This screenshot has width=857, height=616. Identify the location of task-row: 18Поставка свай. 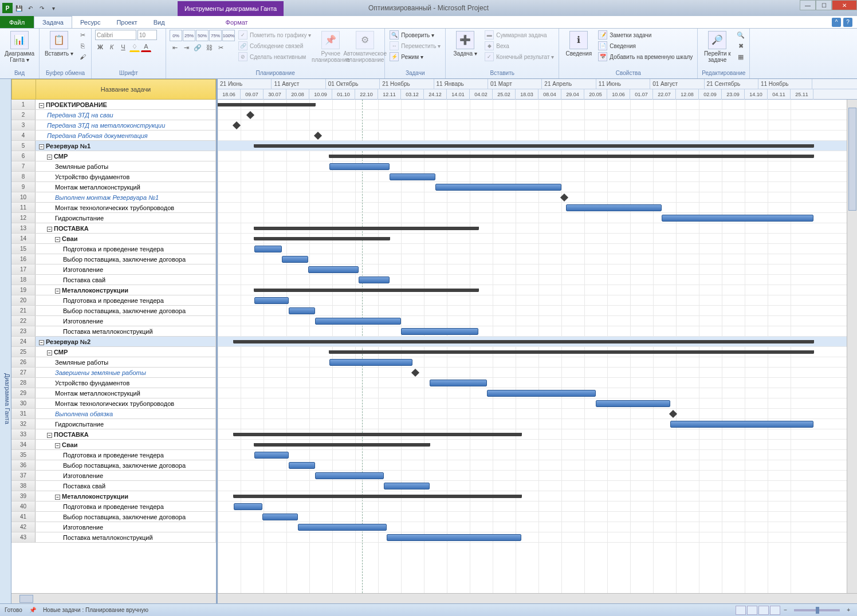
(113, 280).